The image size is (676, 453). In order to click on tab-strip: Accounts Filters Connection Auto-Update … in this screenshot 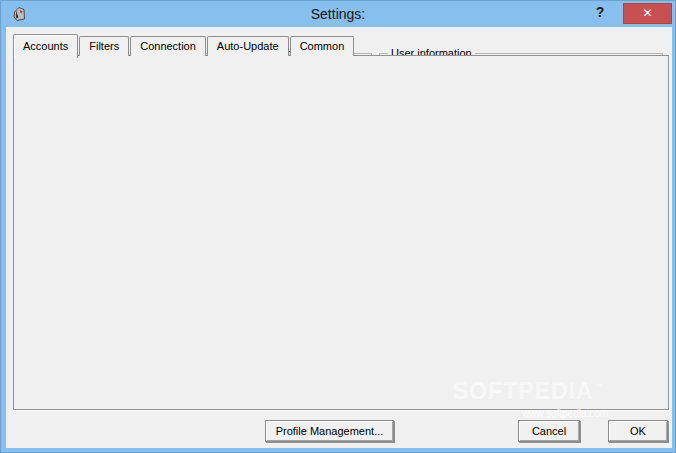, I will do `click(184, 45)`.